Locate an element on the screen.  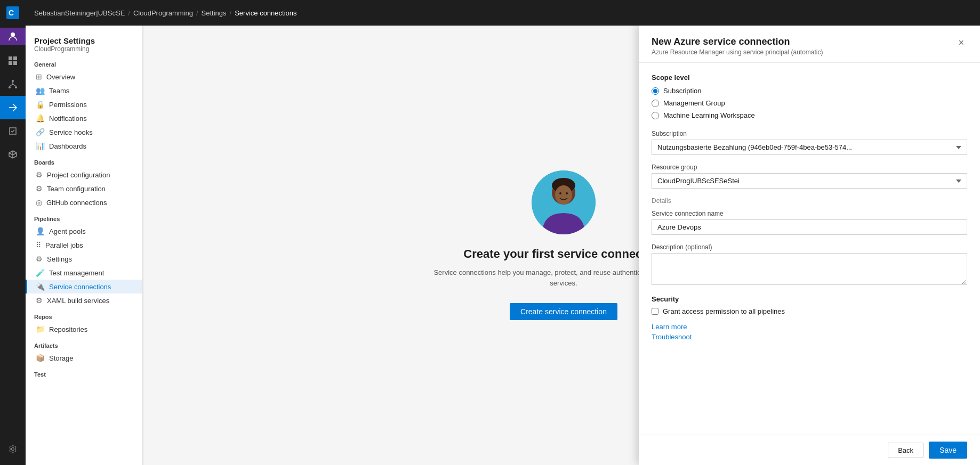
resource-group-select: CloudProgIUBScSESeStei is located at coordinates (809, 181).